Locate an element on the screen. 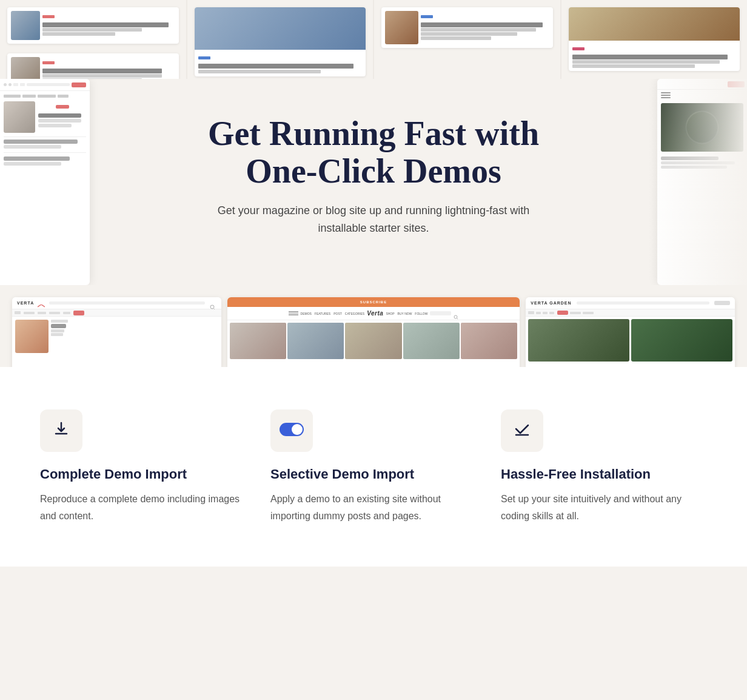 The height and width of the screenshot is (700, 747). article-image is located at coordinates (655, 24).